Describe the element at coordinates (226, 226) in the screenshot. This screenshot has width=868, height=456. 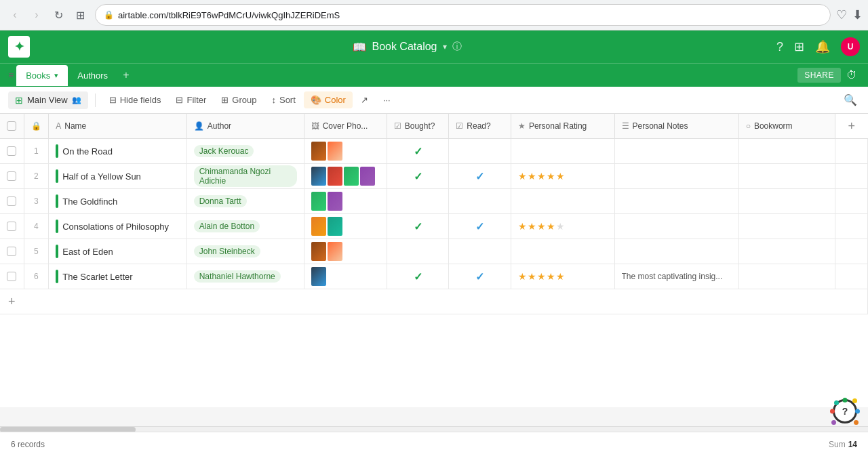
I see `author-tag: Alain de Botton` at that location.